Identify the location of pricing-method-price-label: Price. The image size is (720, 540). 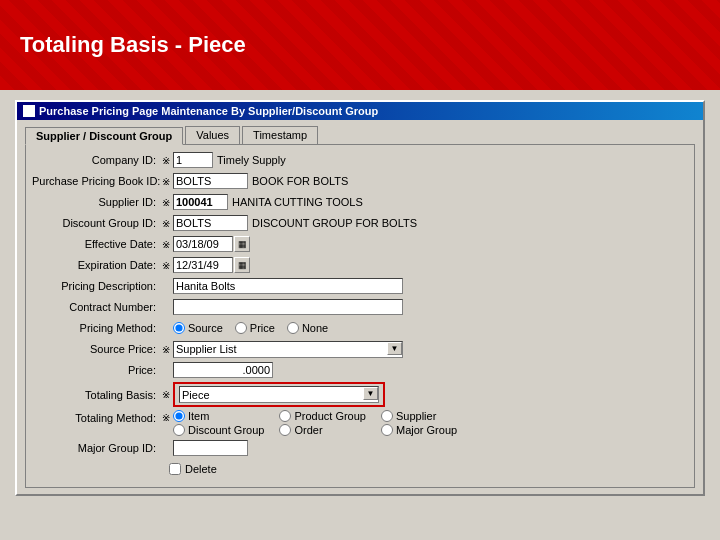
(262, 328).